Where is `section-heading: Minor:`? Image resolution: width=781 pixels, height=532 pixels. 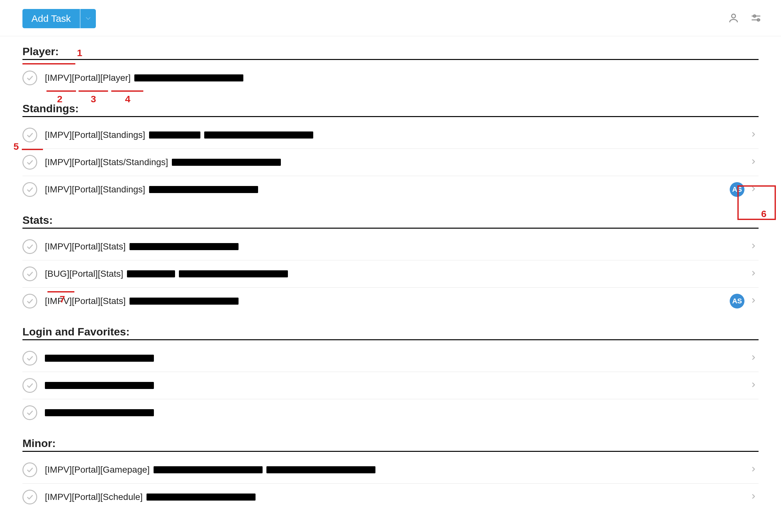 section-heading: Minor: is located at coordinates (390, 444).